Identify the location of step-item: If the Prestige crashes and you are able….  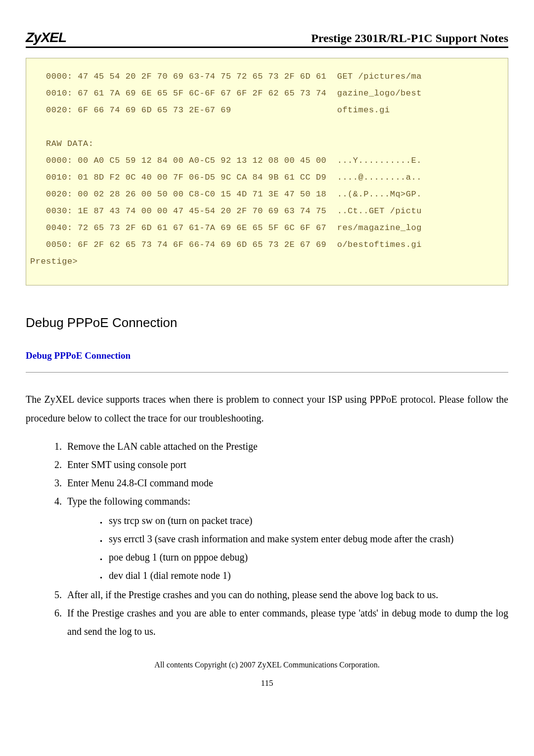
(286, 622).